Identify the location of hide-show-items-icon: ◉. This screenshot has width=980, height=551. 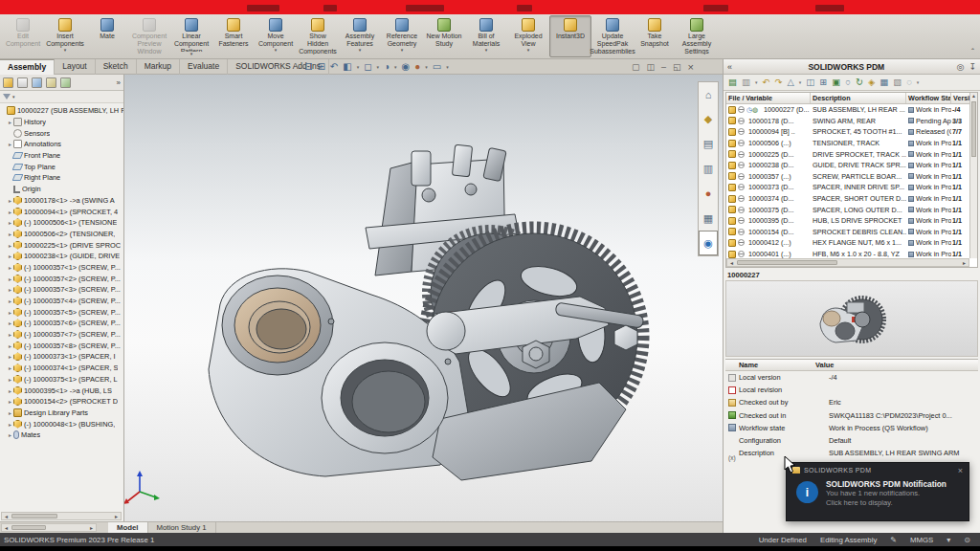
(406, 67).